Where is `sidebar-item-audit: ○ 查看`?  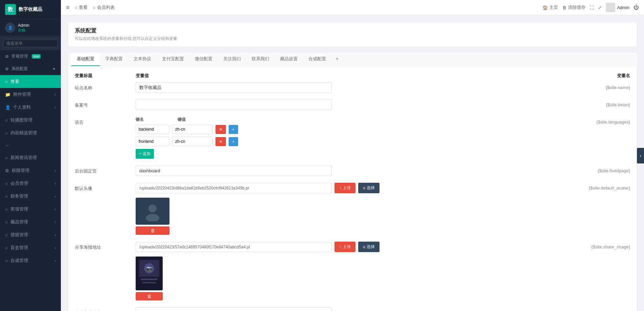
sidebar-item-audit: ○ 查看 is located at coordinates (30, 82).